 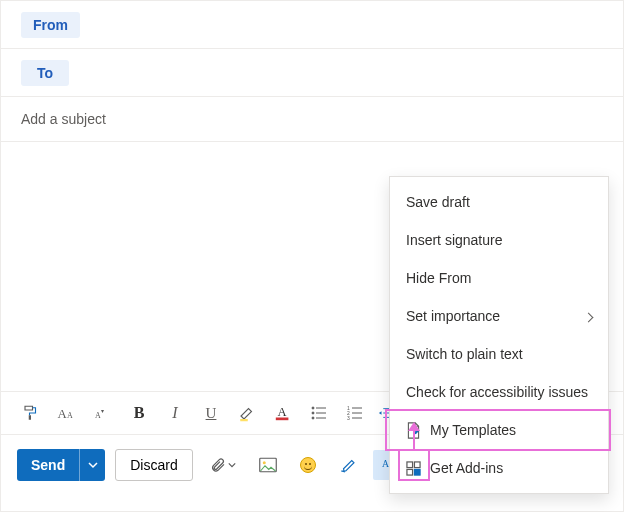 What do you see at coordinates (511, 468) in the screenshot?
I see `menu-label: Get Add-ins` at bounding box center [511, 468].